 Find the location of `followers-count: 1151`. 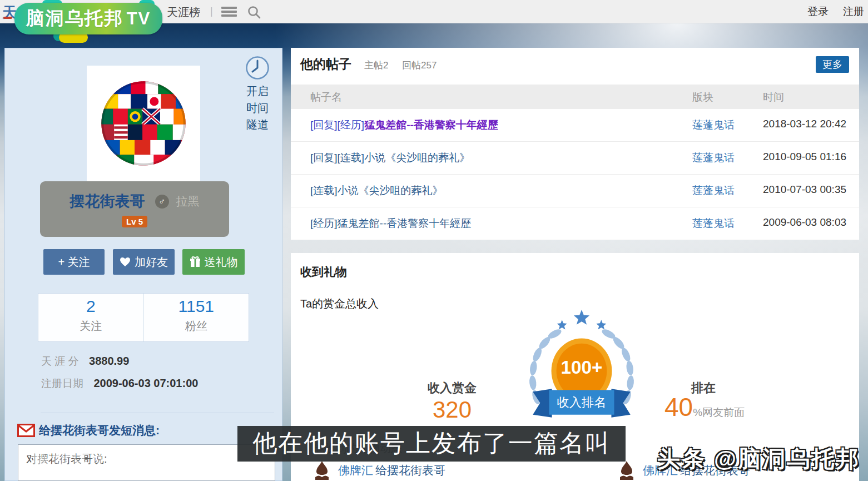

followers-count: 1151 is located at coordinates (197, 306).